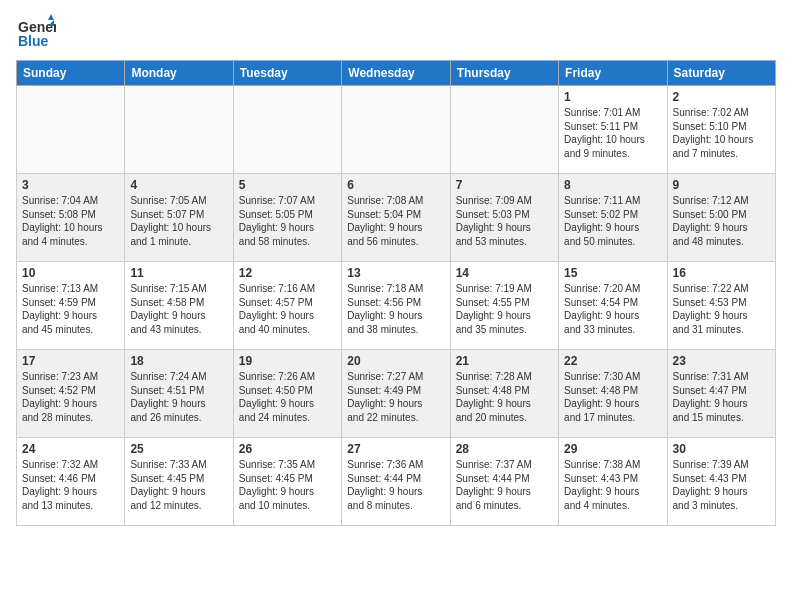 The height and width of the screenshot is (612, 792). Describe the element at coordinates (178, 185) in the screenshot. I see `day-number: 4` at that location.